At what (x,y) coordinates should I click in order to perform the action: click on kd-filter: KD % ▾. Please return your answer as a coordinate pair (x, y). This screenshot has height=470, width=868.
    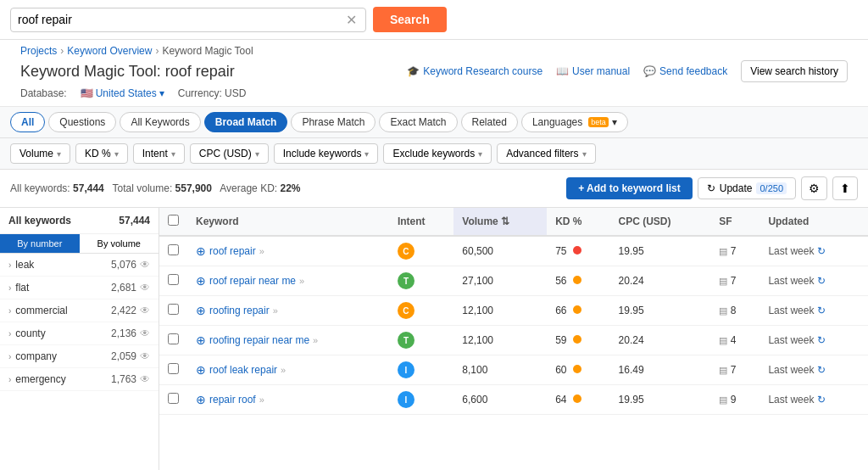
    Looking at the image, I should click on (102, 154).